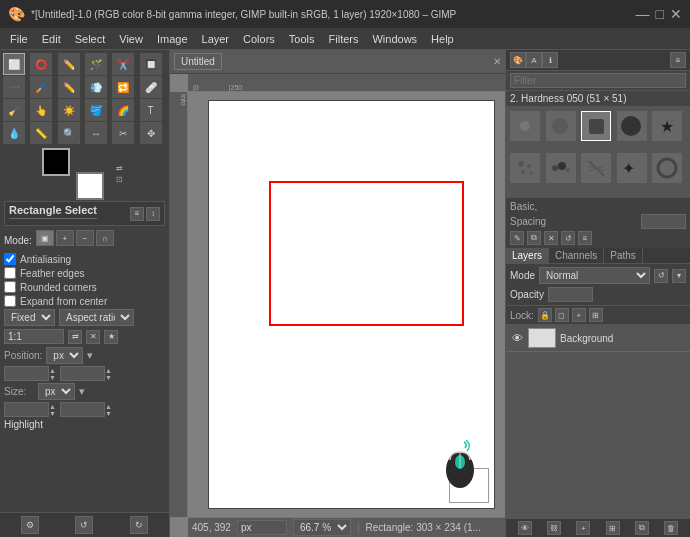  I want to click on tool-gradient: 🌈, so click(123, 110).